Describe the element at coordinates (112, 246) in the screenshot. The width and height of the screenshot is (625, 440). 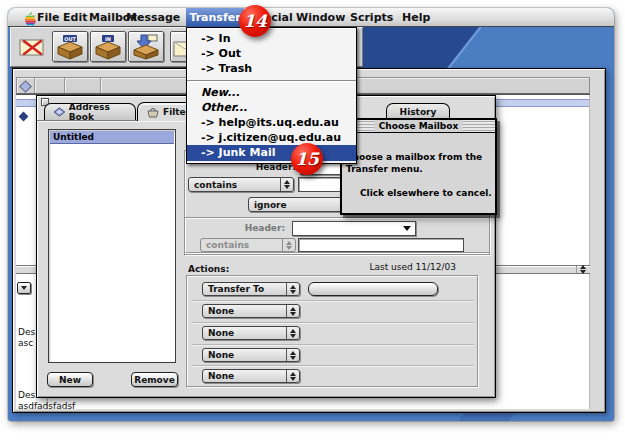
I see `filter-list: Untitled` at that location.